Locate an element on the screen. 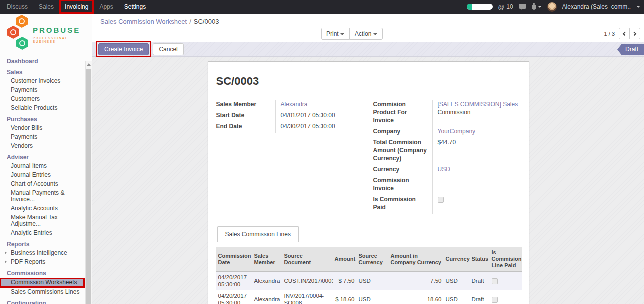 Image resolution: width=644 pixels, height=304 pixels. column-header-sales-member: Sales Member is located at coordinates (267, 259).